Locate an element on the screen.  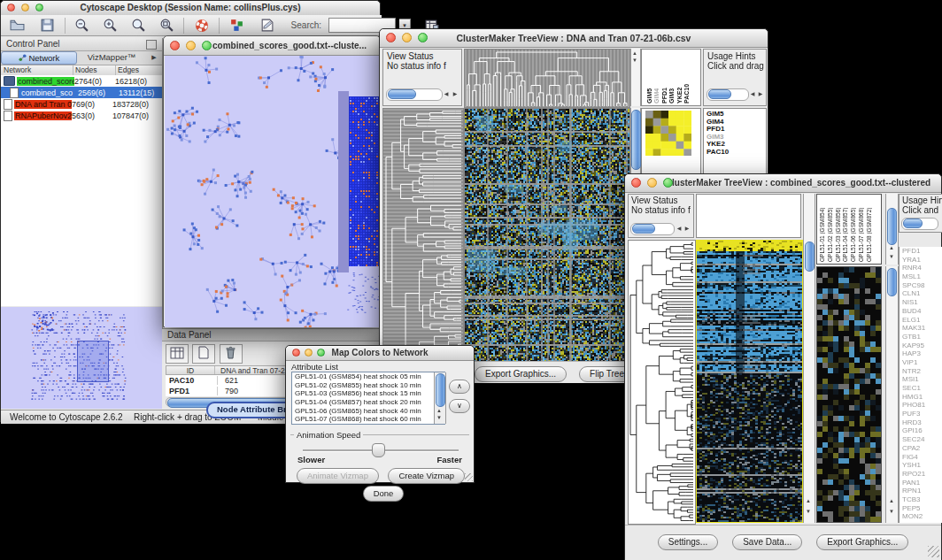
gene-label: MON2 is located at coordinates (923, 517).